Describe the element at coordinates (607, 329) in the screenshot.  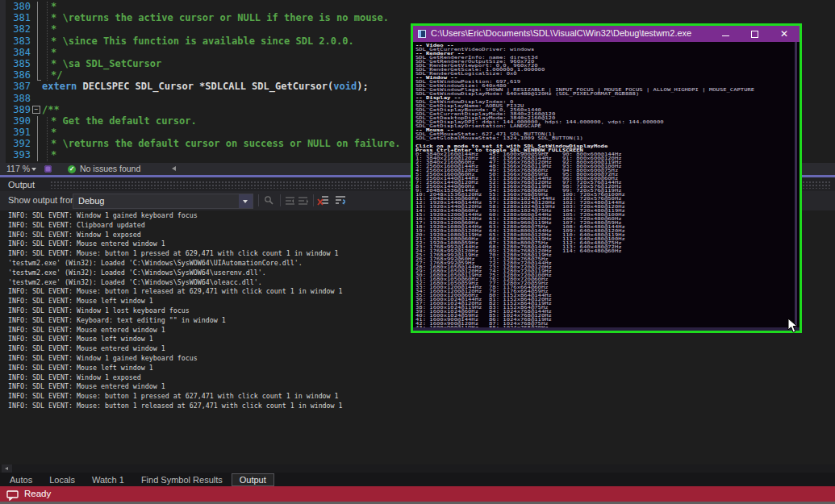
I see `console-bottom-strip` at that location.